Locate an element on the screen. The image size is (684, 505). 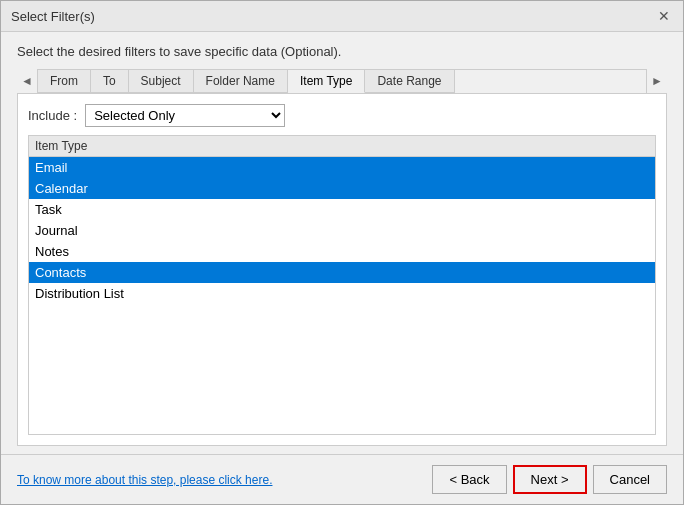
tab-folder-name: Folder Name is located at coordinates (241, 82).